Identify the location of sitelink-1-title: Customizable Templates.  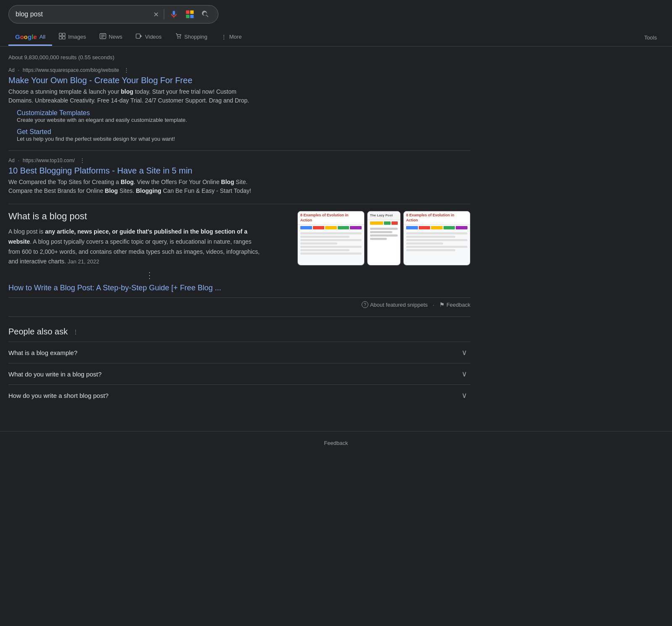
(244, 113).